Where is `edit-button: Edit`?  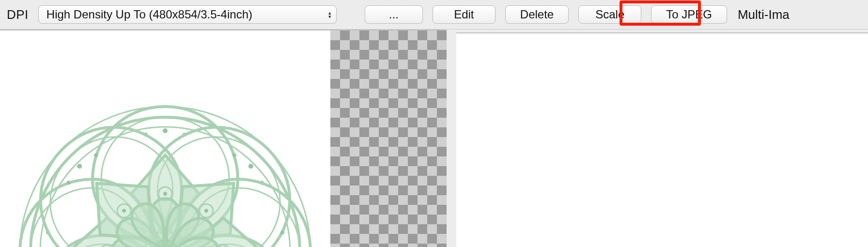 edit-button: Edit is located at coordinates (464, 15).